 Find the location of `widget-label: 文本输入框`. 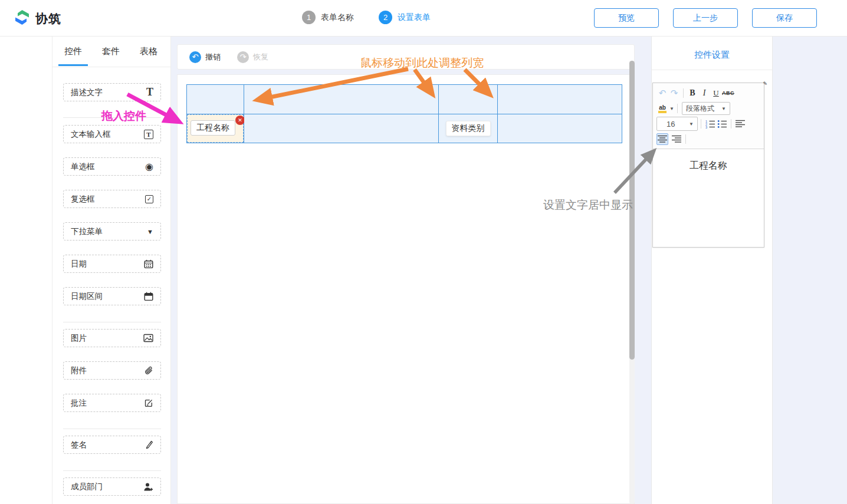

widget-label: 文本输入框 is located at coordinates (91, 134).